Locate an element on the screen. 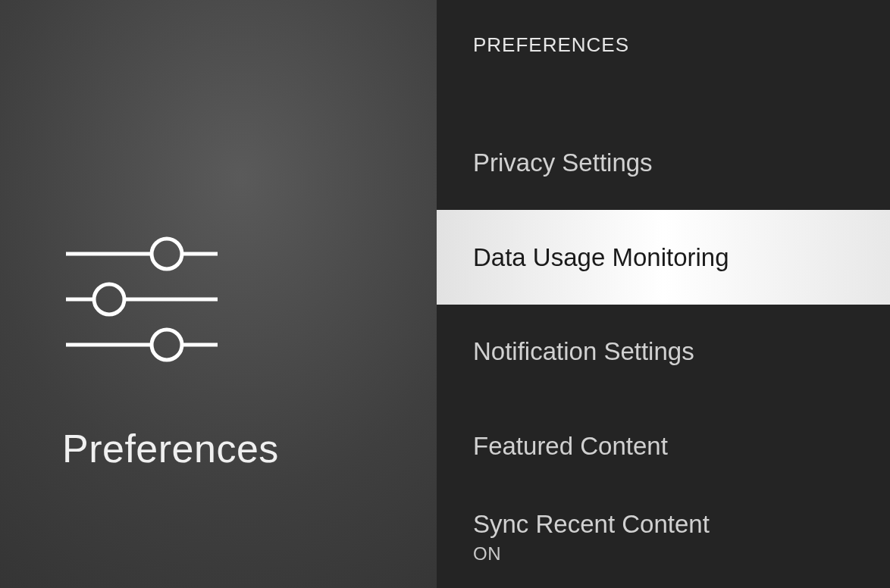 This screenshot has width=890, height=588. menu-item-featured-content: Featured Content is located at coordinates (663, 446).